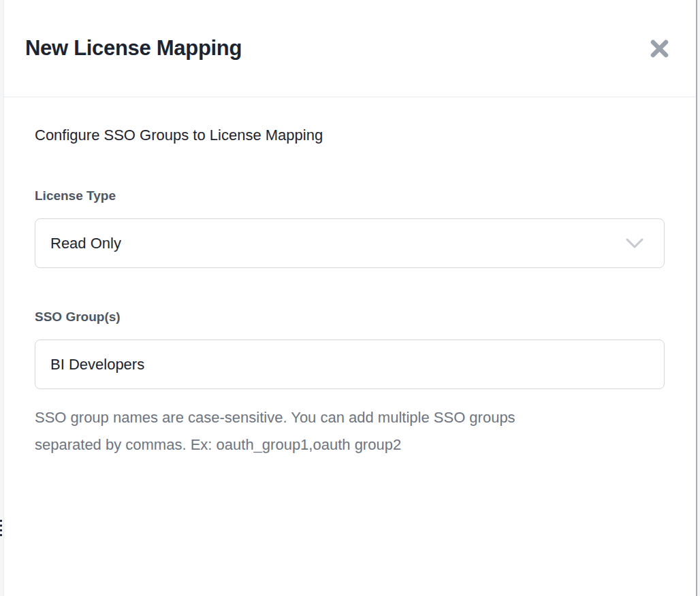 The height and width of the screenshot is (596, 700). Describe the element at coordinates (86, 244) in the screenshot. I see `license-type-selected-value: Read Only` at that location.